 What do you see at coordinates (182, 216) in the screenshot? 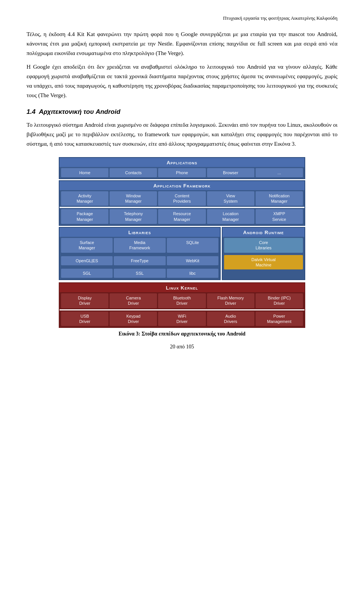
I see `app-framework-row2: PackageManager TelephonyManager Resource…` at bounding box center [182, 216].